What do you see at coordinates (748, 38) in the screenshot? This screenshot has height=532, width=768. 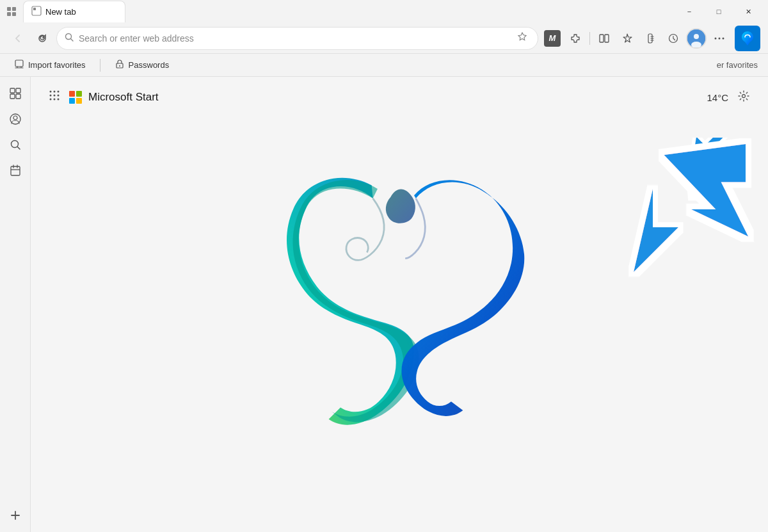 I see `edge-copilot-button` at bounding box center [748, 38].